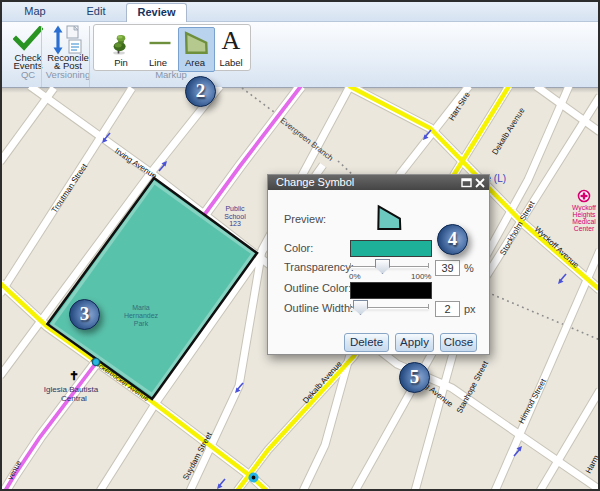 The width and height of the screenshot is (600, 491). Describe the element at coordinates (72, 390) in the screenshot. I see `svg-text: Iglesia Bautista` at that location.